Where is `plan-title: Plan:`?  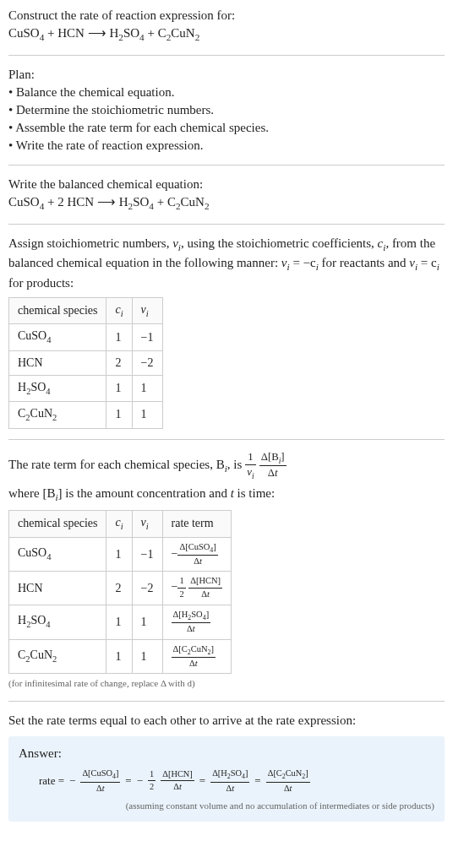
plan-title: Plan: is located at coordinates (226, 74).